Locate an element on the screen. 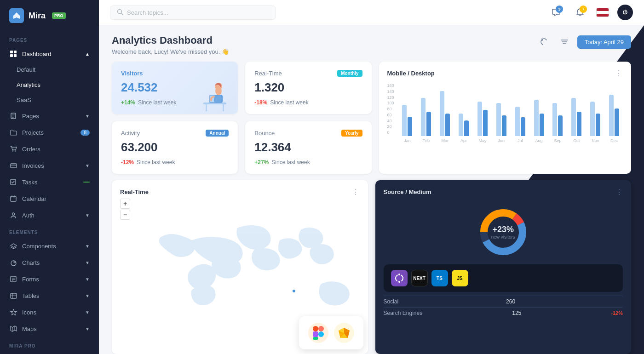  sidebar-item-default: Default is located at coordinates (50, 70).